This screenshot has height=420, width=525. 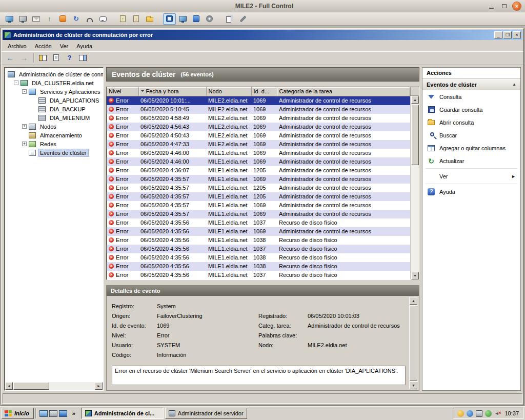 I want to click on tree-item-redes: + Redes, so click(x=54, y=144).